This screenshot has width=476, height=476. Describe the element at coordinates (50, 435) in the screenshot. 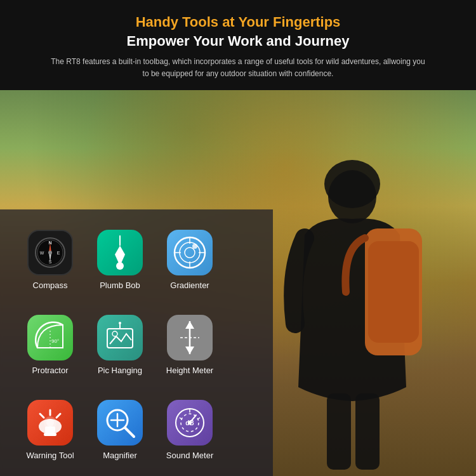

I see `tool-item-warning-tool: Warning Tool` at that location.